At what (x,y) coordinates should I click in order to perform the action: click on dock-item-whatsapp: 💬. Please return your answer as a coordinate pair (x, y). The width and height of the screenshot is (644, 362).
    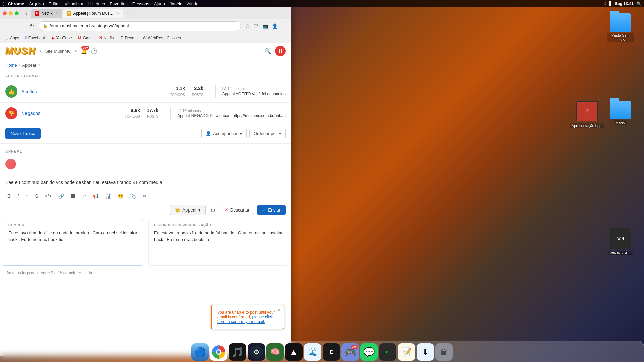
    Looking at the image, I should click on (369, 352).